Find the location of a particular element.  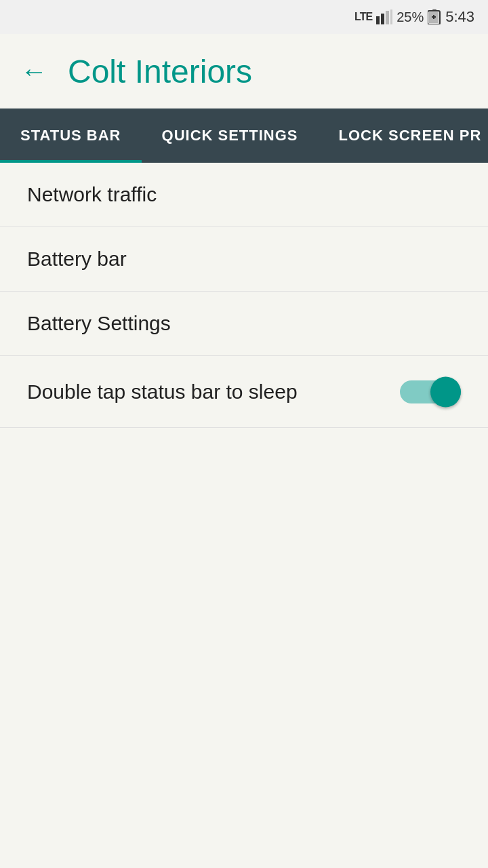

tab-status-bar-label: STATUS BAR is located at coordinates (70, 136).